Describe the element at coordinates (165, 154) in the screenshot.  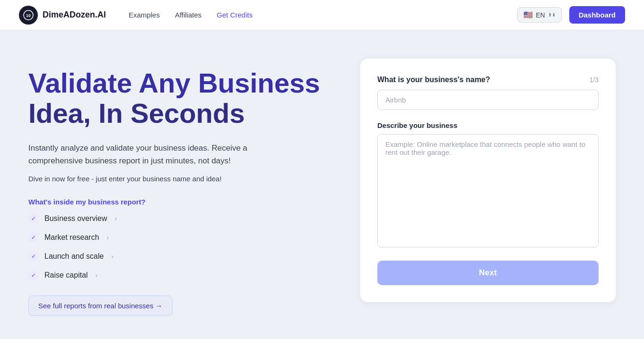
I see `hero-subtitle: Instantly analyze and validate your busi…` at that location.